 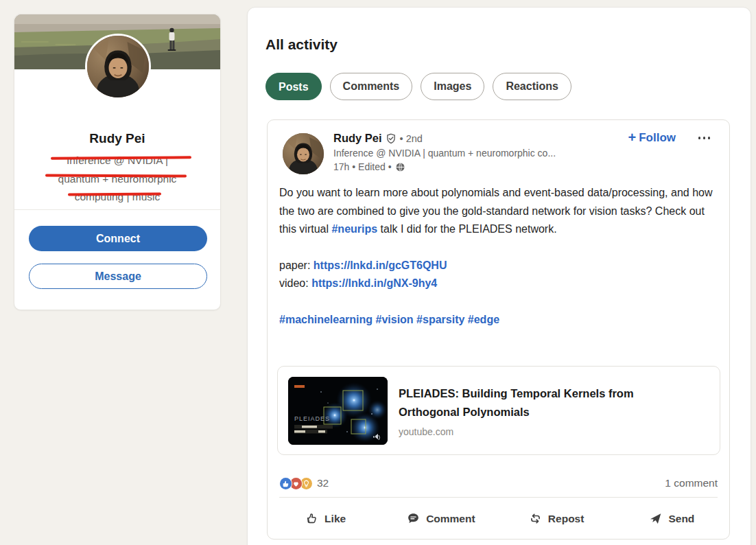 What do you see at coordinates (440, 519) in the screenshot?
I see `comment-button: Comment` at bounding box center [440, 519].